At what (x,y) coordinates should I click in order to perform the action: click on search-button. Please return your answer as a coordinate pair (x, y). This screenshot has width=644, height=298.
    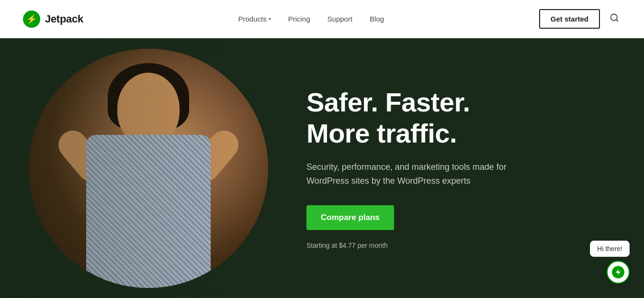
    Looking at the image, I should click on (614, 19).